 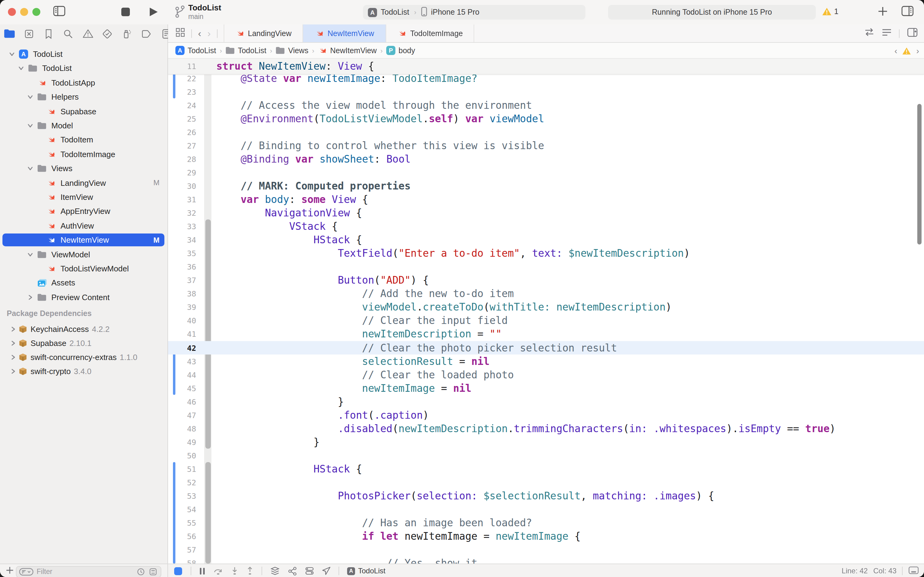 What do you see at coordinates (292, 571) in the screenshot?
I see `memory-graph-icon` at bounding box center [292, 571].